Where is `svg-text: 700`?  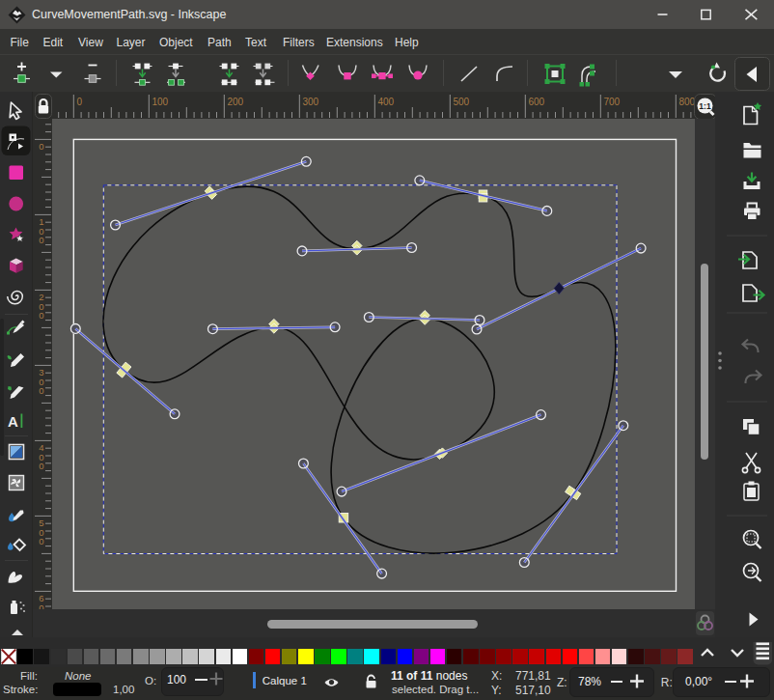 svg-text: 700 is located at coordinates (612, 102).